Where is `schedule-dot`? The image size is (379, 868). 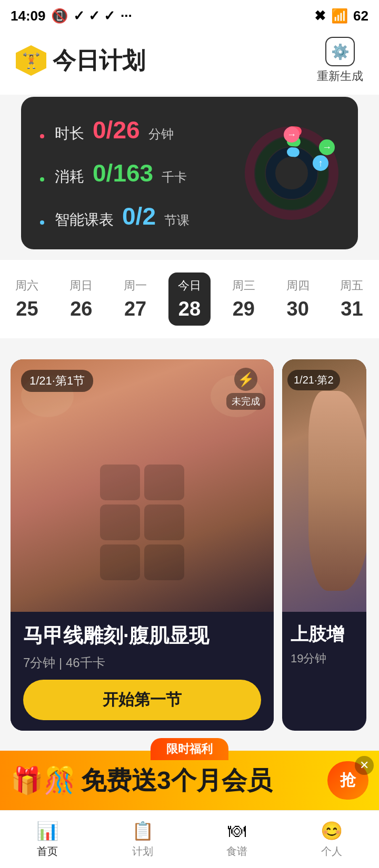 schedule-dot is located at coordinates (42, 223).